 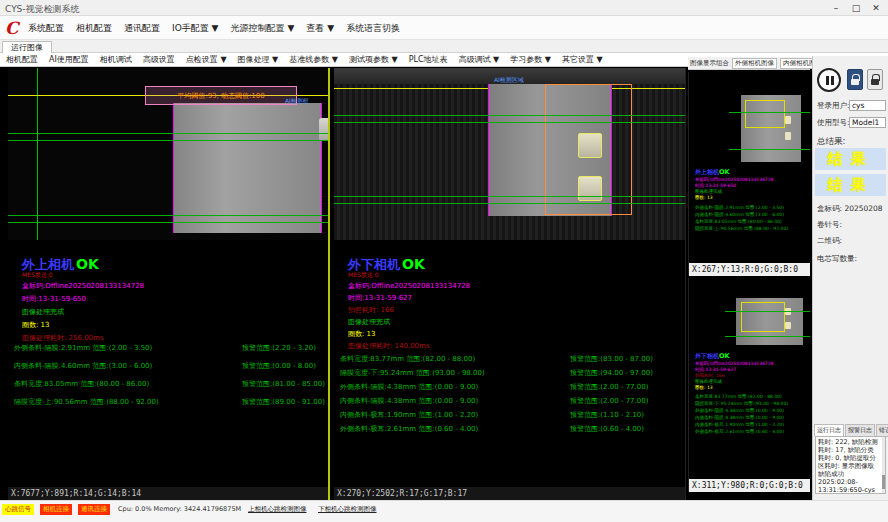 What do you see at coordinates (278, 510) in the screenshot?
I see `upper-camera-heartbeat-link: 上相机心跳检测图像` at bounding box center [278, 510].